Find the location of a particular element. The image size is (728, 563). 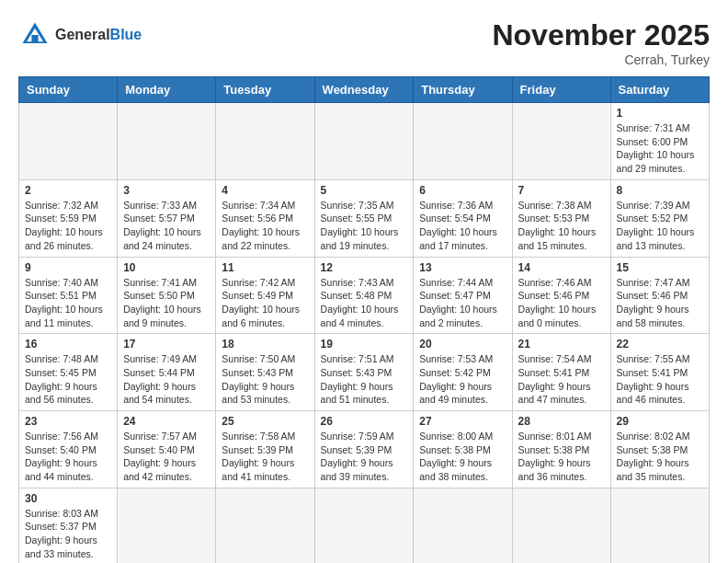

calendar-day-header: Wednesday is located at coordinates (364, 90).